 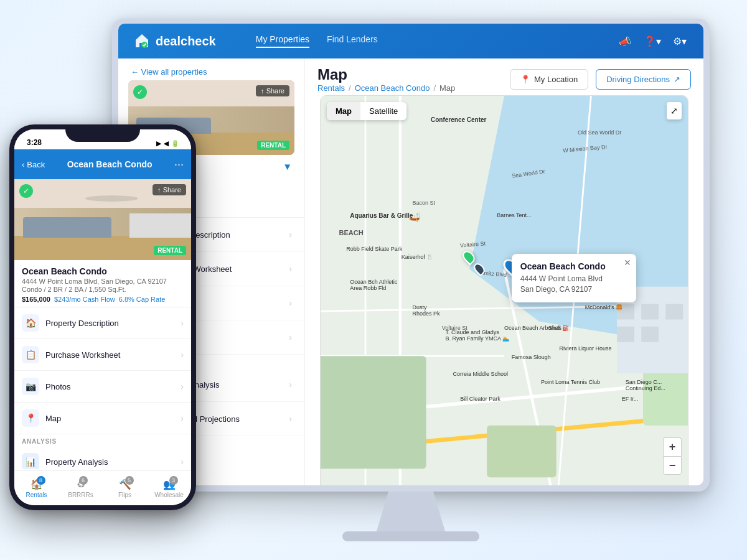 I want to click on phone-item-photos: 📷 Photos ›, so click(x=103, y=387).